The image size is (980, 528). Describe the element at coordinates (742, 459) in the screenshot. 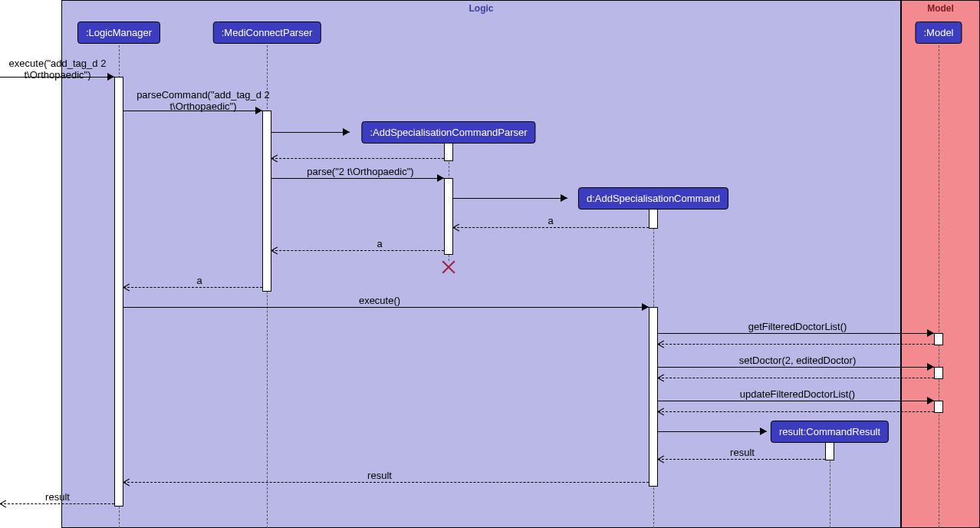

I see `msg-return-result1` at that location.